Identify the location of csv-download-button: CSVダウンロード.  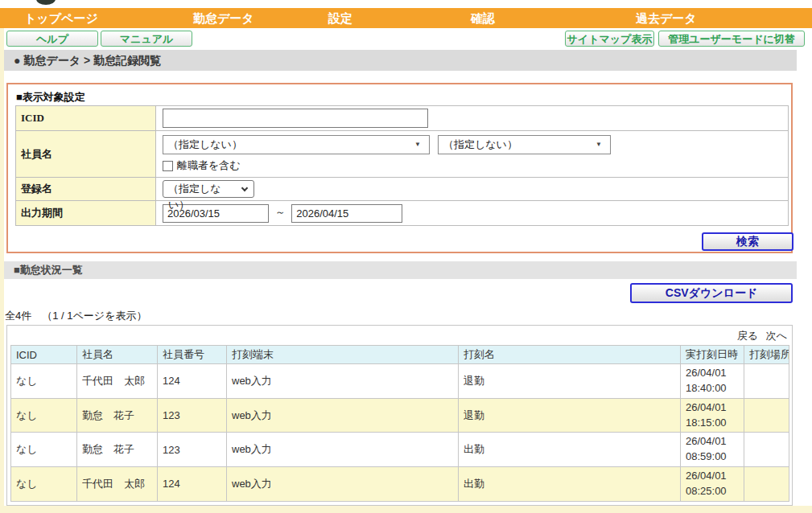
(711, 293).